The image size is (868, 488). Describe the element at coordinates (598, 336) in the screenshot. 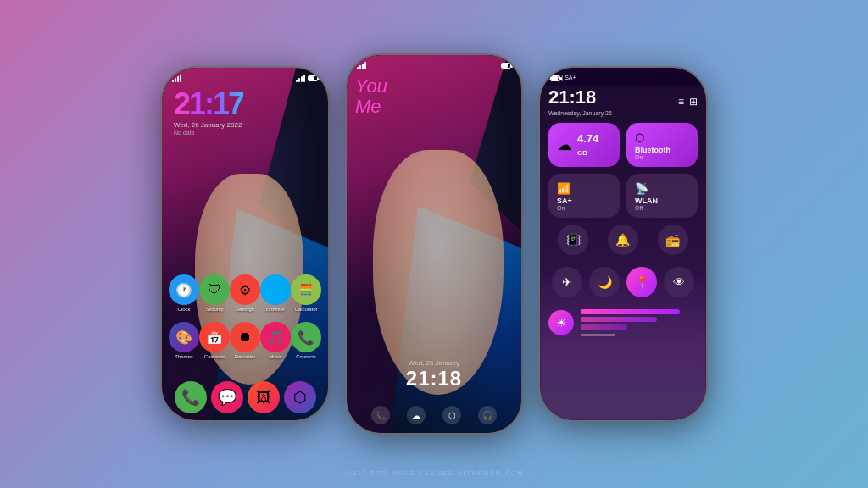

I see `brightness-line` at that location.